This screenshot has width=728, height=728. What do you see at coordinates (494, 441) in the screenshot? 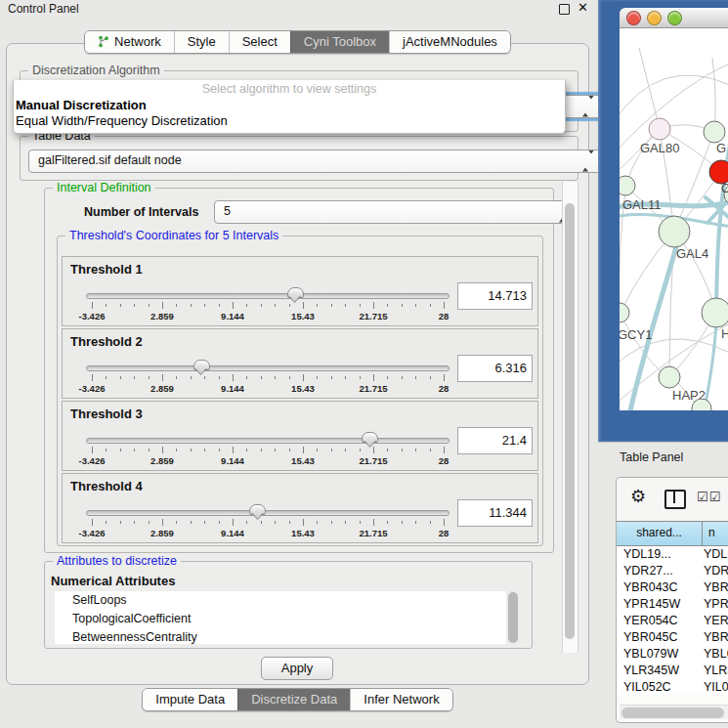
I see `threshold-value-box: 21.4` at bounding box center [494, 441].